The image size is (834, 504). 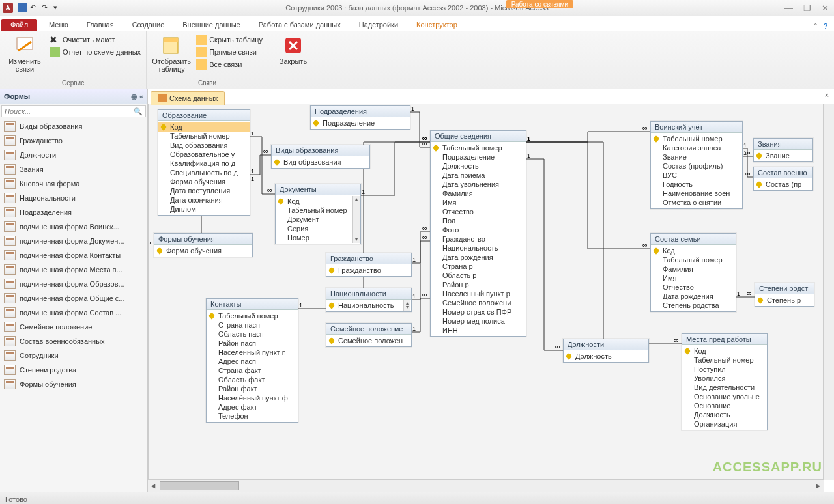 I want to click on edit-relationships-button: Изменить связи, so click(x=25, y=53).